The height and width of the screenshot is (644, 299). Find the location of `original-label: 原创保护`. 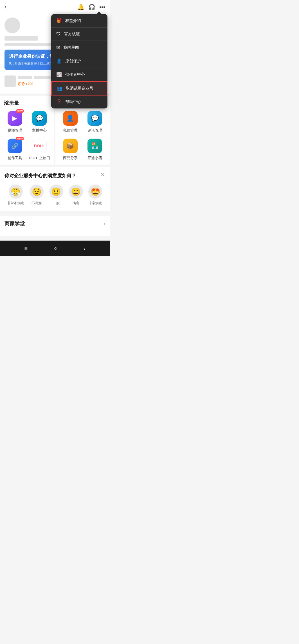

original-label: 原创保护 is located at coordinates (73, 61).